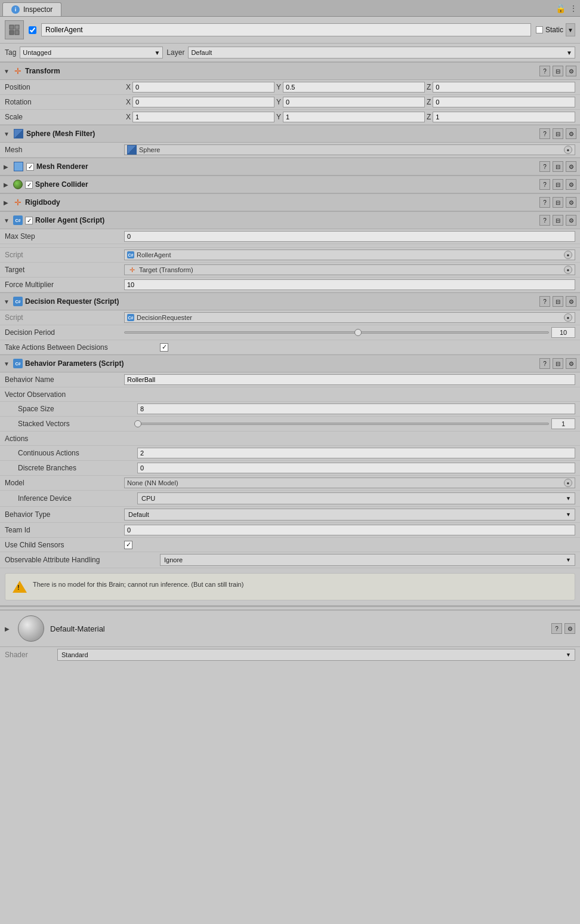 This screenshot has height=924, width=580. What do you see at coordinates (138, 424) in the screenshot?
I see `stacked-vectors-slider-thumb` at bounding box center [138, 424].